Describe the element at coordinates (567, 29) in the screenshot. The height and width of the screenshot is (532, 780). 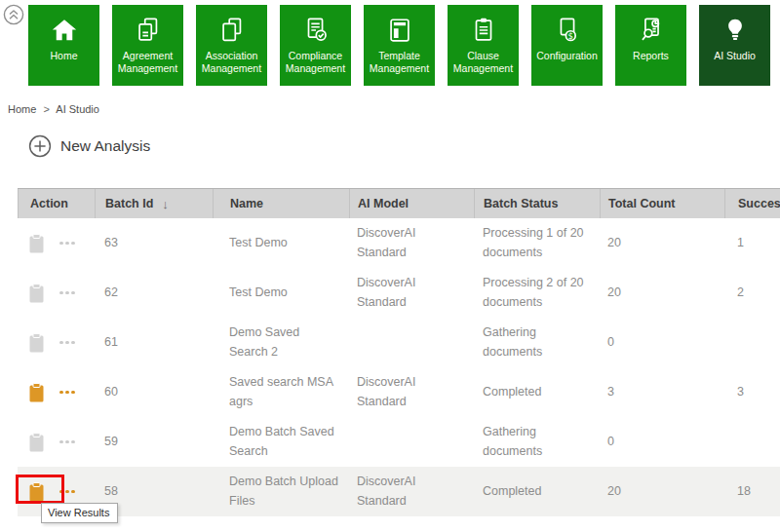
I see `doc-dollar-icon: $` at that location.